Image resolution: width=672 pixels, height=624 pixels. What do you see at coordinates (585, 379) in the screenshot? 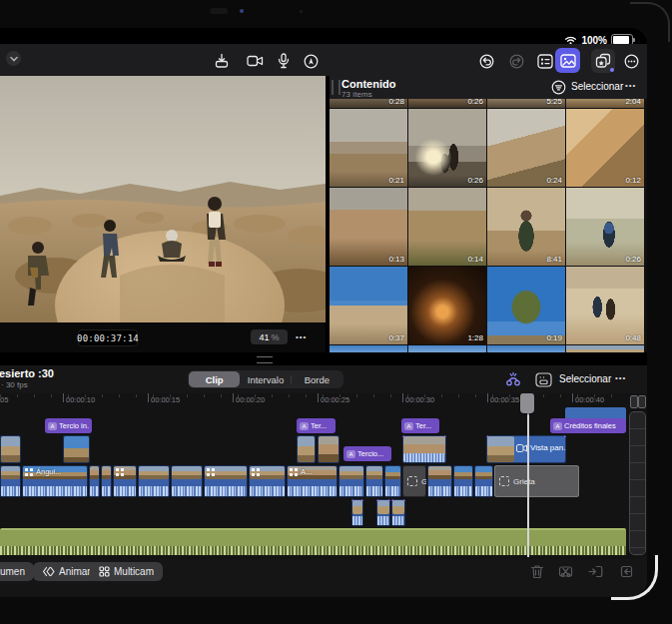
I see `timeline-select-button: Seleccionar` at bounding box center [585, 379].